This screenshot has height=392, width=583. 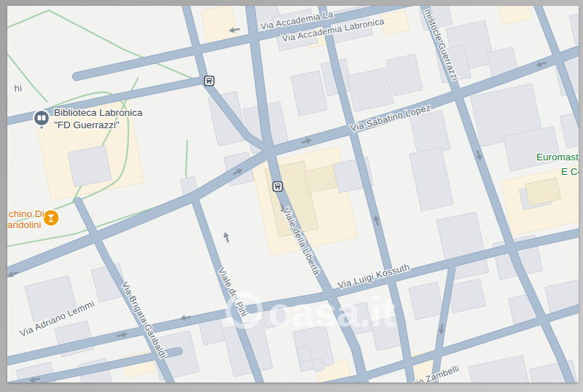 What do you see at coordinates (570, 172) in the screenshot?
I see `label-euromaster-2: E Cor` at bounding box center [570, 172].